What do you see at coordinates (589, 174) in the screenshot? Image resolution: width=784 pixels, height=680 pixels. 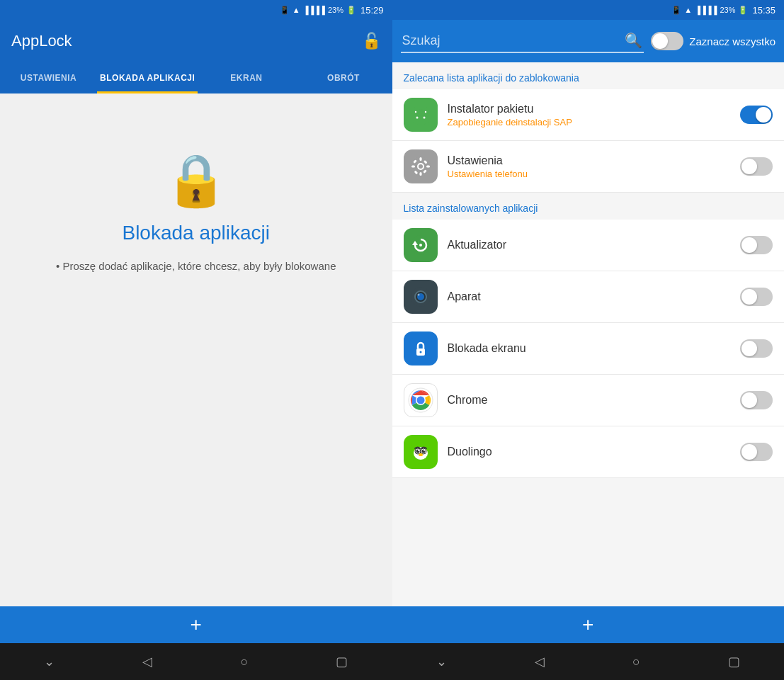 I see `ustawienia-sub: Ustawienia telefonu` at bounding box center [589, 174].